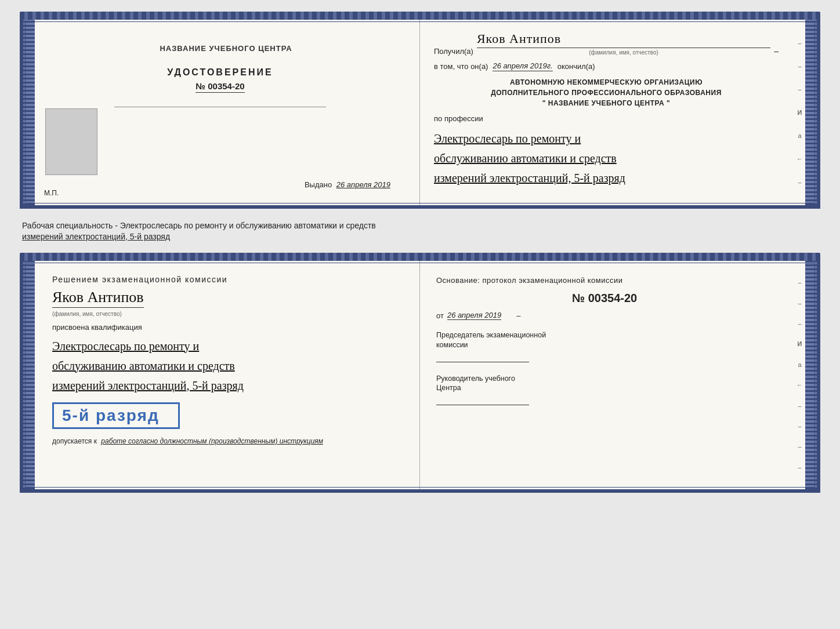  Describe the element at coordinates (606, 103) in the screenshot. I see `org-line3: " НАЗВАНИЕ УЧЕБНОГО ЦЕНТРА "` at that location.